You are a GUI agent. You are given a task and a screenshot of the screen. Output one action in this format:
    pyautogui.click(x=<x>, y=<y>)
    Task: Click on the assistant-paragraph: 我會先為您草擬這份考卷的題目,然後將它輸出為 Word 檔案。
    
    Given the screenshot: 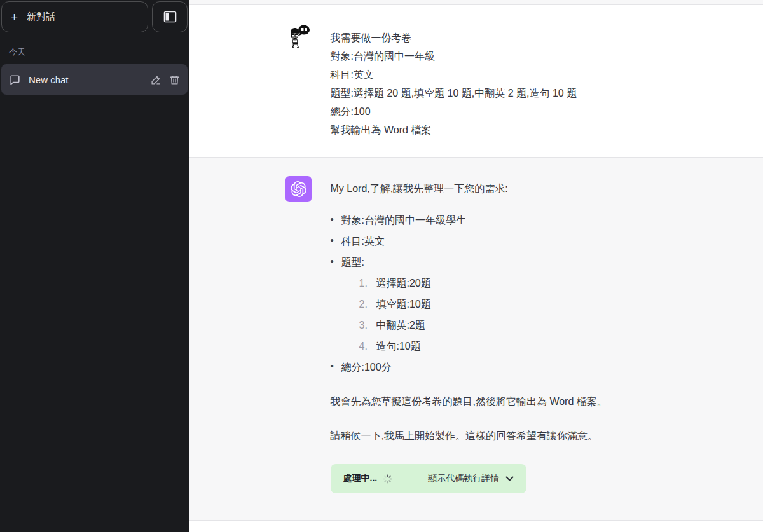 What is the action you would take?
    pyautogui.click(x=498, y=402)
    